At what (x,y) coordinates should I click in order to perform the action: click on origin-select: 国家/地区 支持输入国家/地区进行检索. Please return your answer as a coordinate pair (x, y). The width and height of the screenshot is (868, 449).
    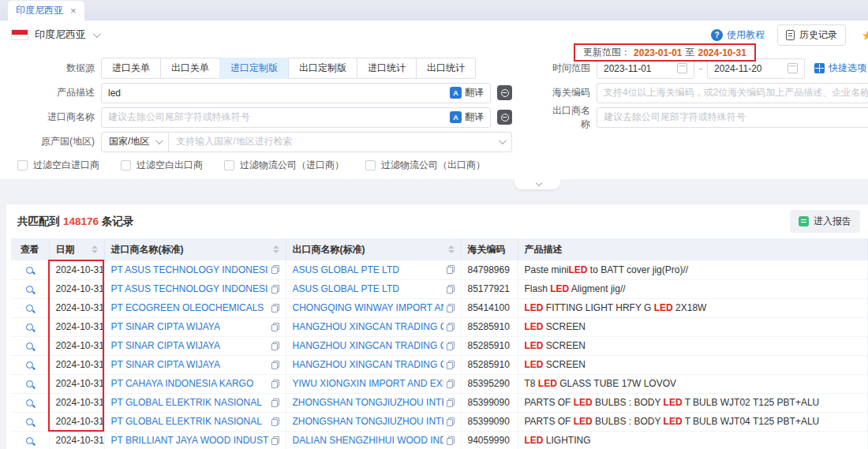
    Looking at the image, I should click on (306, 142).